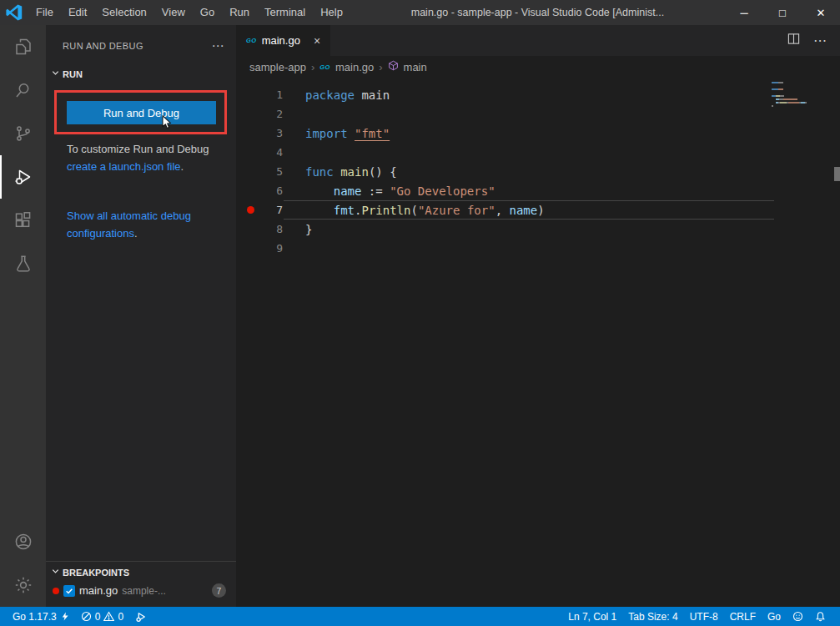  I want to click on breadcrumb-sample-app: sample-app, so click(278, 67).